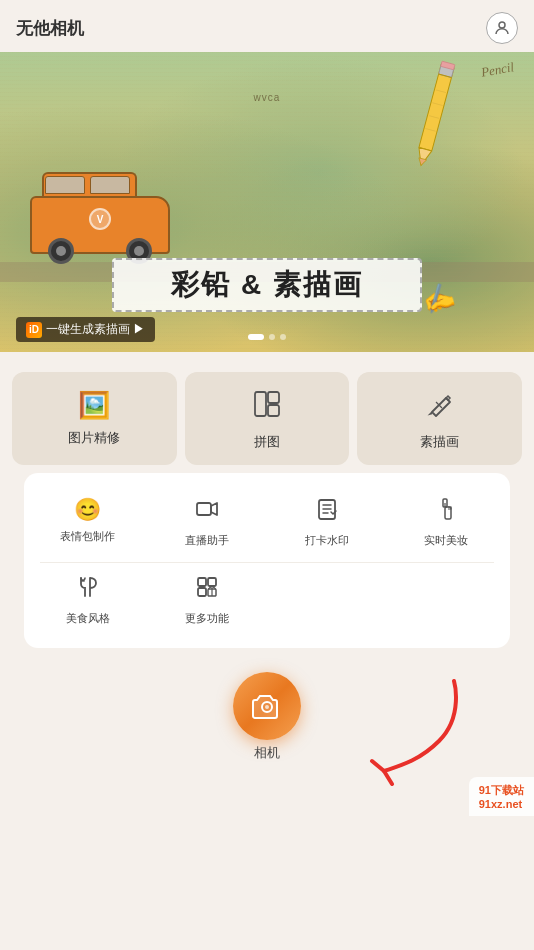 The height and width of the screenshot is (950, 534). Describe the element at coordinates (446, 512) in the screenshot. I see `beauty-icon` at that location.